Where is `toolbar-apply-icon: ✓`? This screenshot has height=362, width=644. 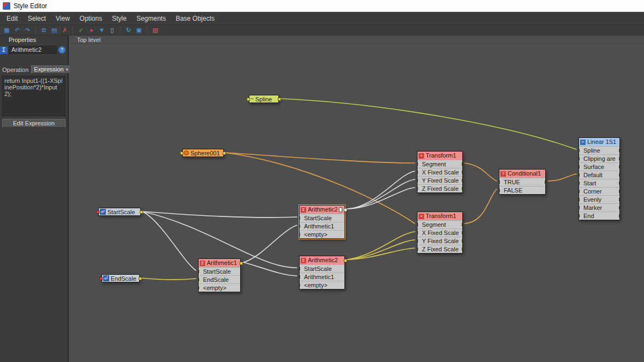 toolbar-apply-icon: ✓ is located at coordinates (81, 31).